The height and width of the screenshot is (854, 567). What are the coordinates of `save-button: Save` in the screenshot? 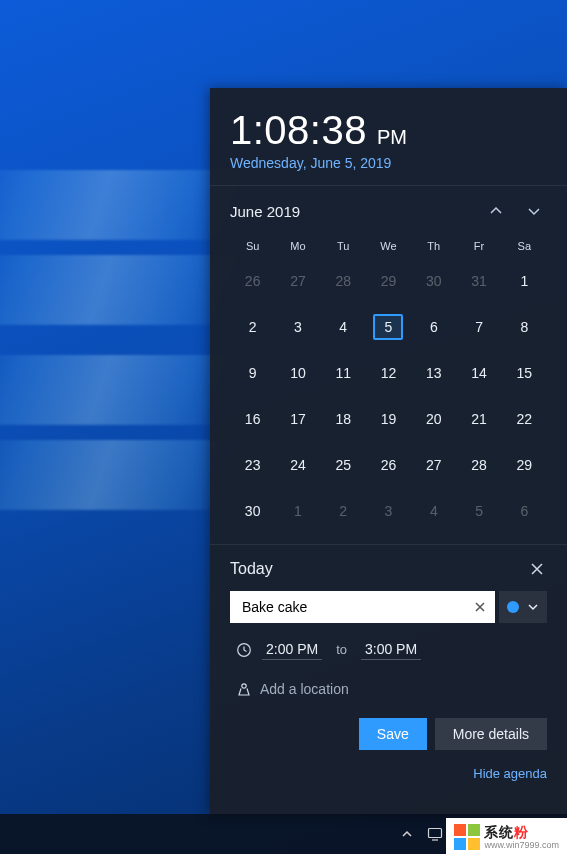 It's located at (393, 734).